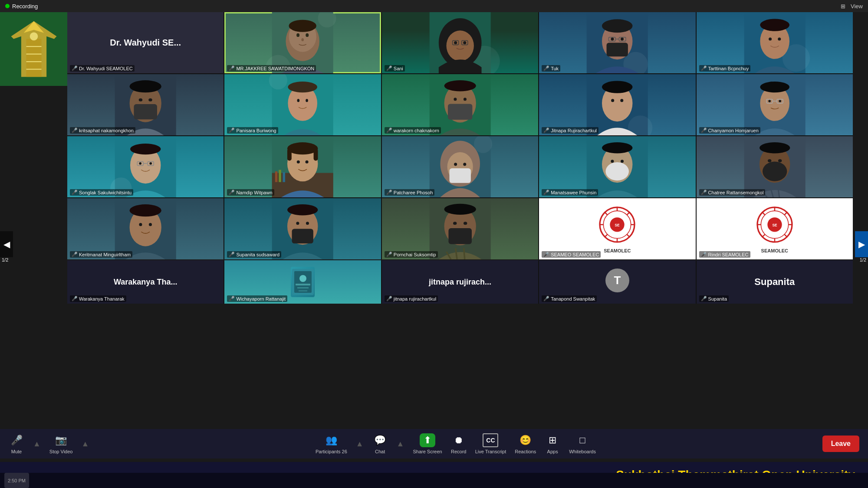  I want to click on participant-name-label: 🎤 Tuk, so click(551, 69).